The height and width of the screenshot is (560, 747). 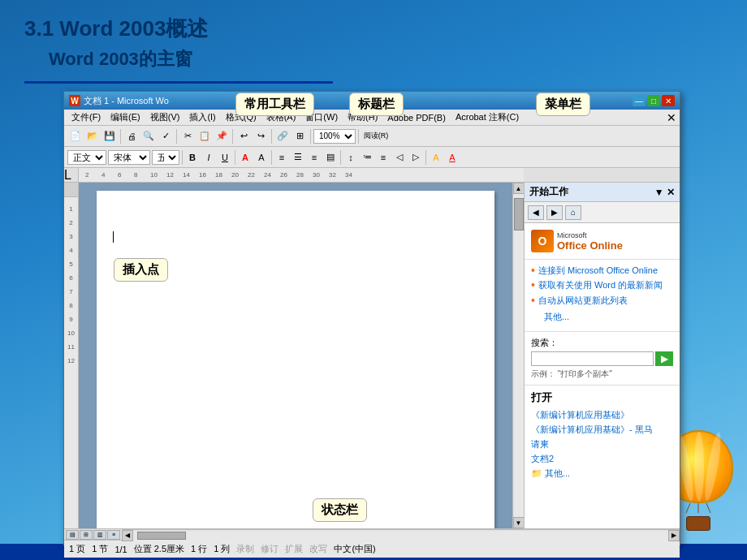 I want to click on panel-link-2: • 获取有关使用 Word 的最新新闻, so click(x=602, y=285).